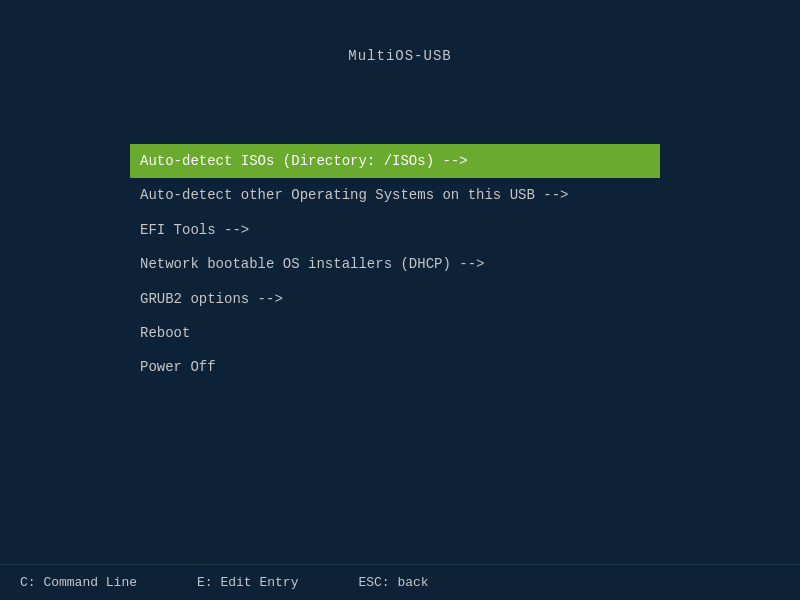  I want to click on footer-item-back: ESC: back, so click(393, 582).